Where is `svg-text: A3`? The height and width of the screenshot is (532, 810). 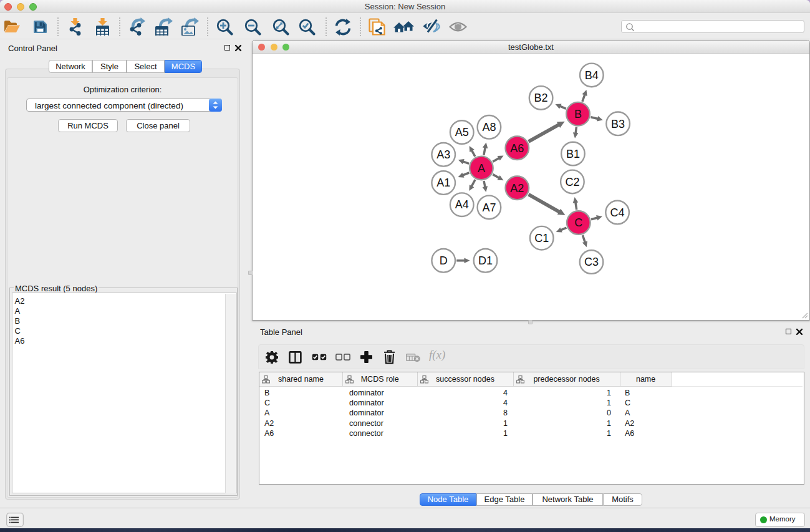 svg-text: A3 is located at coordinates (443, 155).